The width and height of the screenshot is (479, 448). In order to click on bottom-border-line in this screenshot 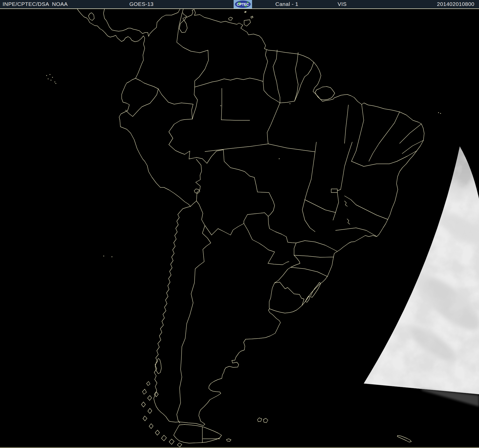, I will do `click(240, 447)`.